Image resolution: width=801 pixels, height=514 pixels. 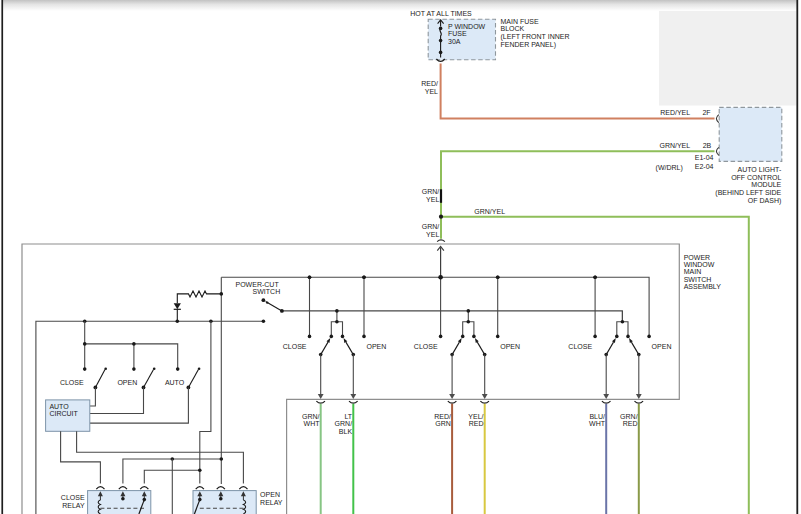 I want to click on svg-text: E1-04, so click(x=704, y=158).